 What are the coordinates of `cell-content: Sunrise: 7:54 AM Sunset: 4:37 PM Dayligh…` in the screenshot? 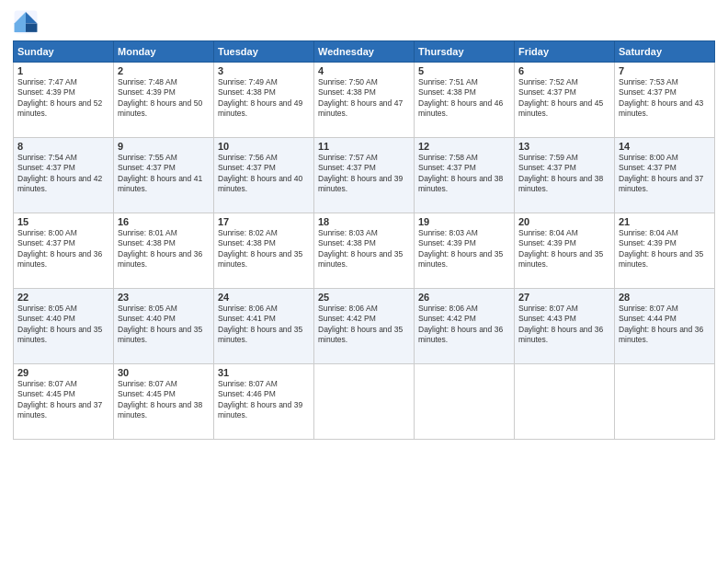 It's located at (63, 174).